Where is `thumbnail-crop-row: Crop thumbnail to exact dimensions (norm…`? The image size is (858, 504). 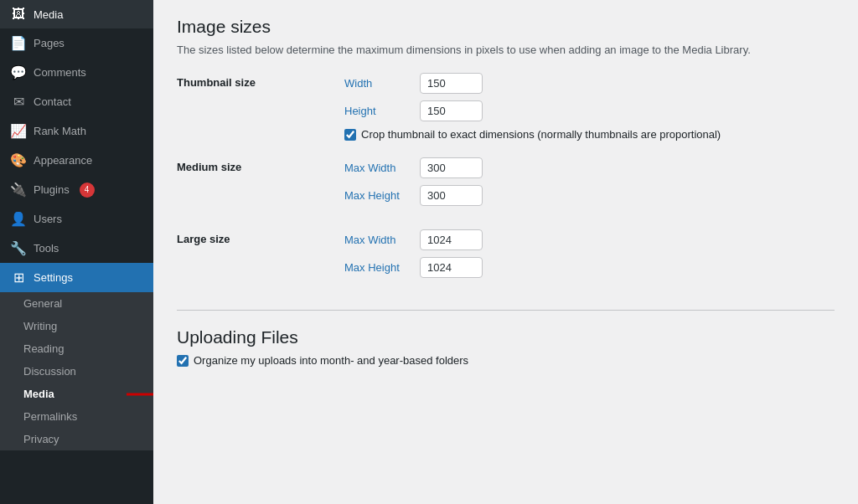 thumbnail-crop-row: Crop thumbnail to exact dimensions (norm… is located at coordinates (590, 134).